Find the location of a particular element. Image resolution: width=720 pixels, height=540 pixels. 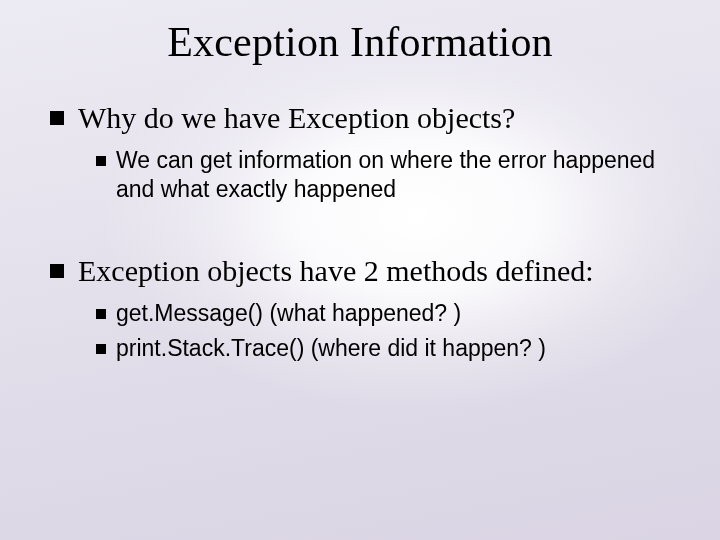

bullet-text: get.Message() (what happened? ) is located at coordinates (288, 314).